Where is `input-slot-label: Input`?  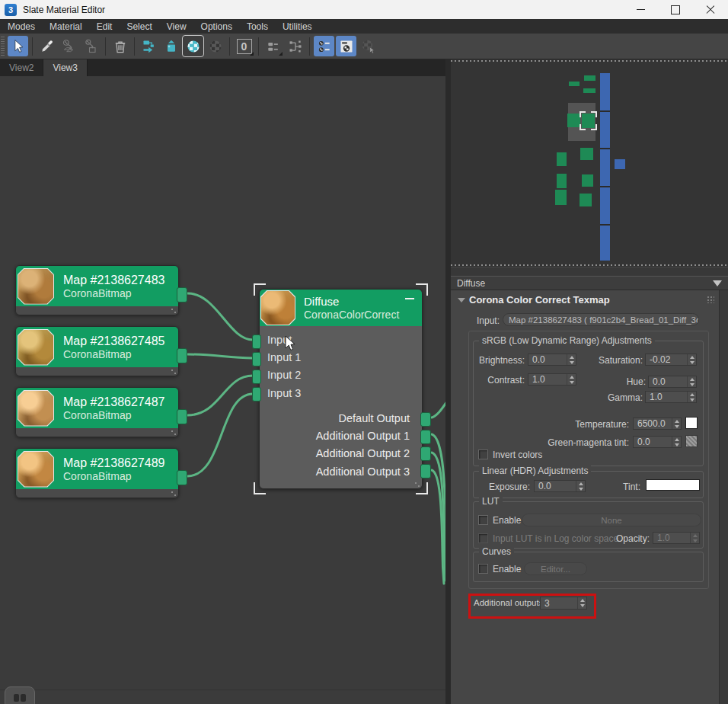 input-slot-label: Input is located at coordinates (279, 340).